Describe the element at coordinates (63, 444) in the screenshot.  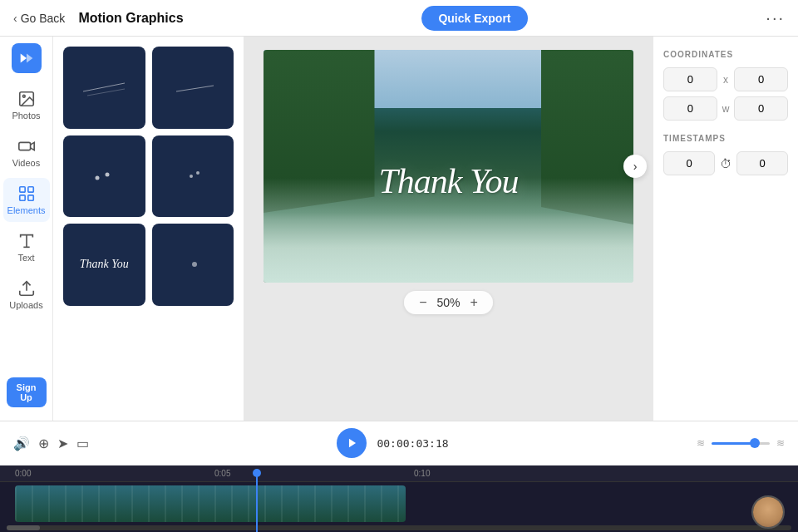
I see `send-icon: ➤` at that location.